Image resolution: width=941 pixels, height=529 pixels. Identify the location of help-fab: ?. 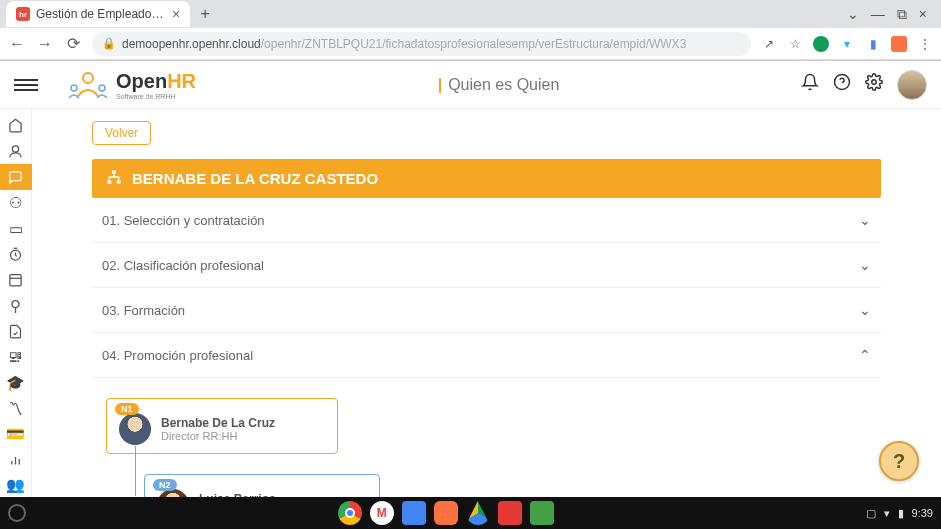
(899, 461).